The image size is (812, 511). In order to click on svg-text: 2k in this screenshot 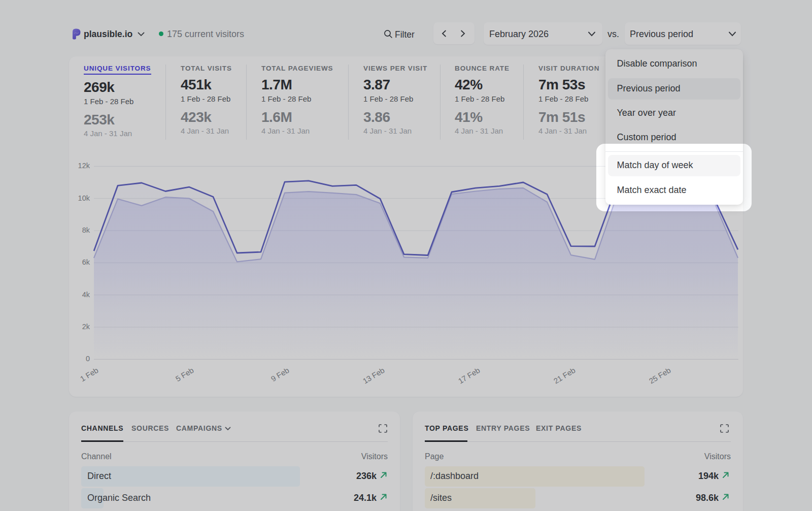, I will do `click(86, 327)`.